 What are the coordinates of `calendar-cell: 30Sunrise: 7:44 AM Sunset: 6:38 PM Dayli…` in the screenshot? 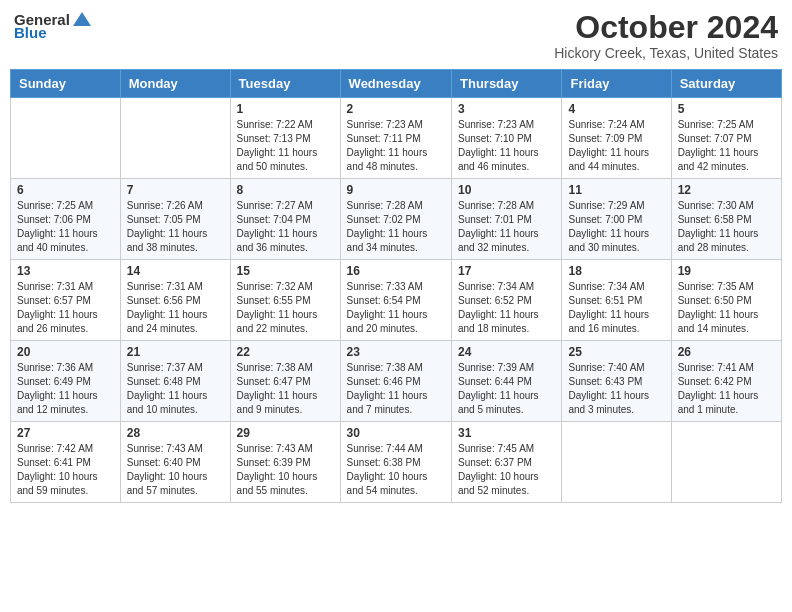 It's located at (396, 462).